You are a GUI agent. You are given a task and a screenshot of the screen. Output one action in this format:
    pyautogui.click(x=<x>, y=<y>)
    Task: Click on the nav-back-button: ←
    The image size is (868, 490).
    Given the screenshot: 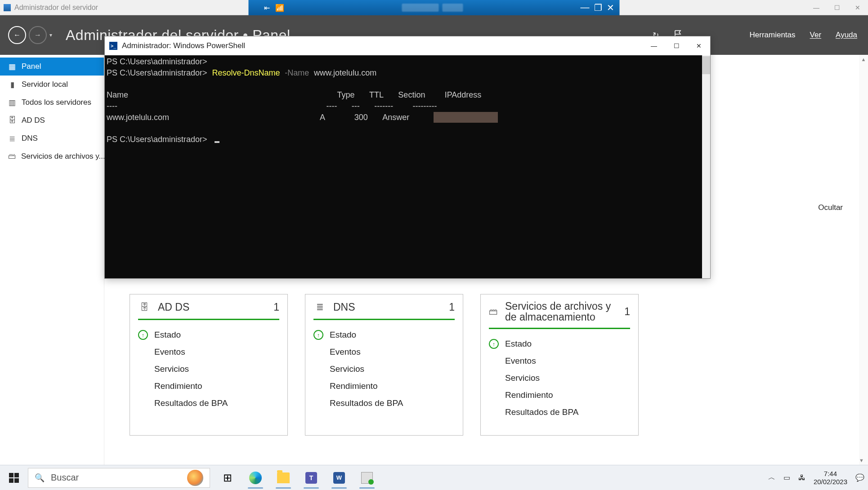 What is the action you would take?
    pyautogui.click(x=17, y=35)
    